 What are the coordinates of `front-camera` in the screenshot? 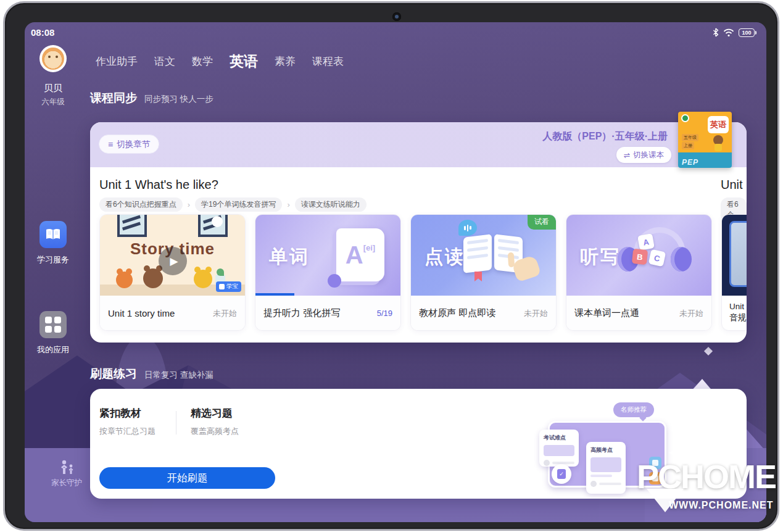 It's located at (397, 17).